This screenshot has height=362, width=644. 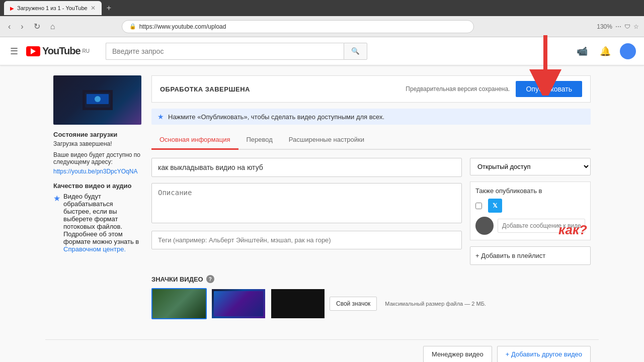 I want to click on upload-header: ОБРАБОТКА ЗАВЕРШЕНА Предварительная верс…, so click(x=371, y=89).